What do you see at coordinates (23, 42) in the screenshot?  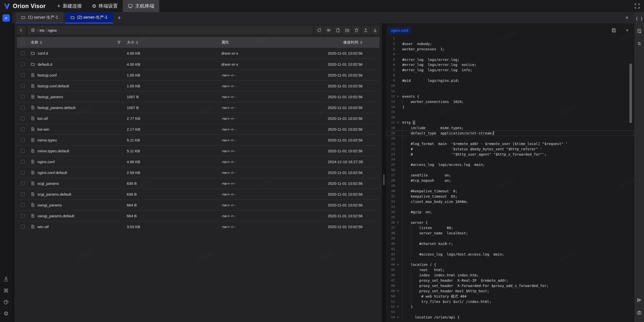 I see `select-all-checkbox` at bounding box center [23, 42].